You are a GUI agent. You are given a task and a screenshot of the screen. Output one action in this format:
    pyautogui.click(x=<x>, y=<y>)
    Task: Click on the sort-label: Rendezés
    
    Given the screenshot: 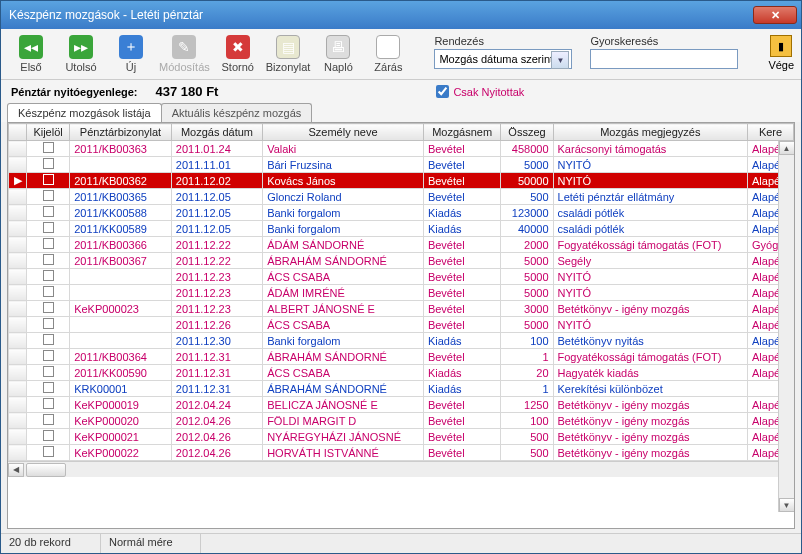 What is the action you would take?
    pyautogui.click(x=503, y=41)
    